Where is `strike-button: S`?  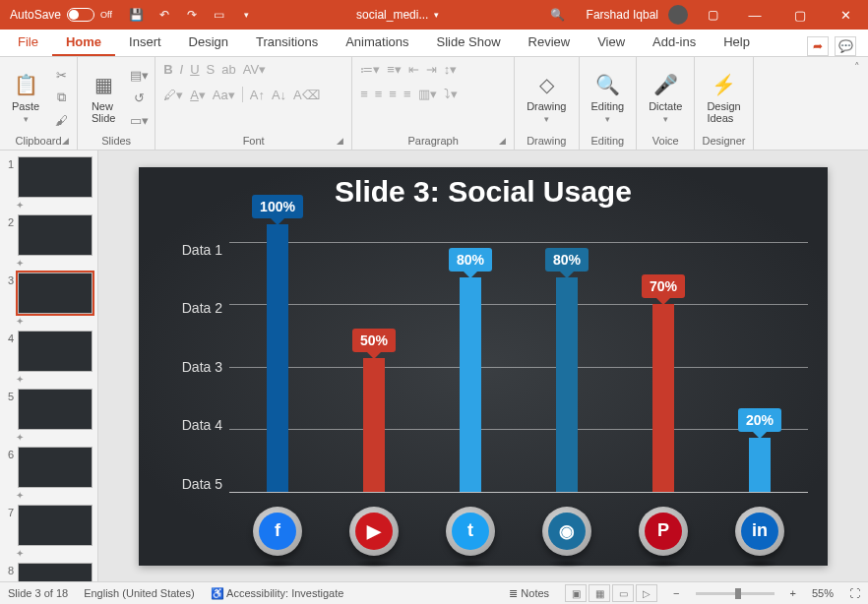
strike-button: S is located at coordinates (211, 69).